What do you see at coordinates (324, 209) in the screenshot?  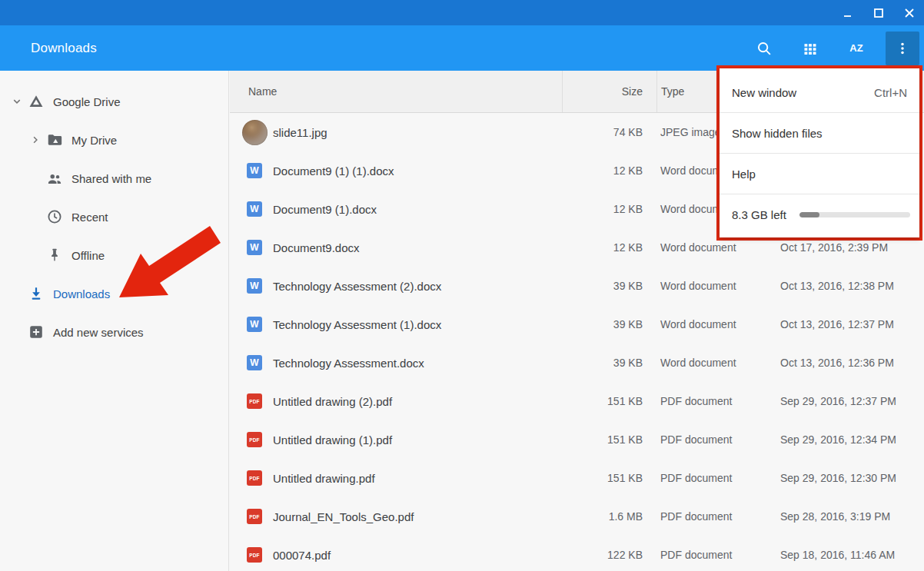 I see `file-name: Document9 (1).docx` at bounding box center [324, 209].